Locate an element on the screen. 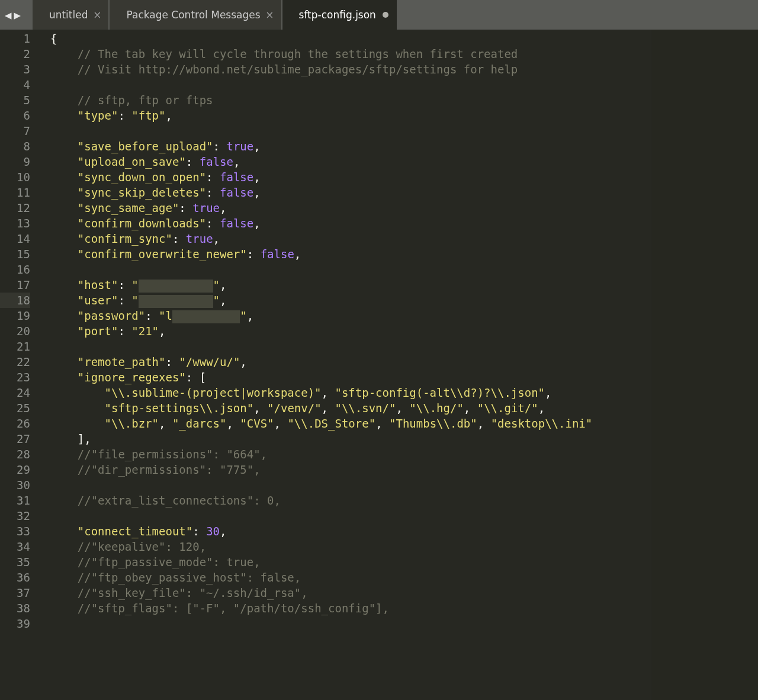 The height and width of the screenshot is (700, 758). code-line: "confirm_overwrite_newer": false, is located at coordinates (351, 254).